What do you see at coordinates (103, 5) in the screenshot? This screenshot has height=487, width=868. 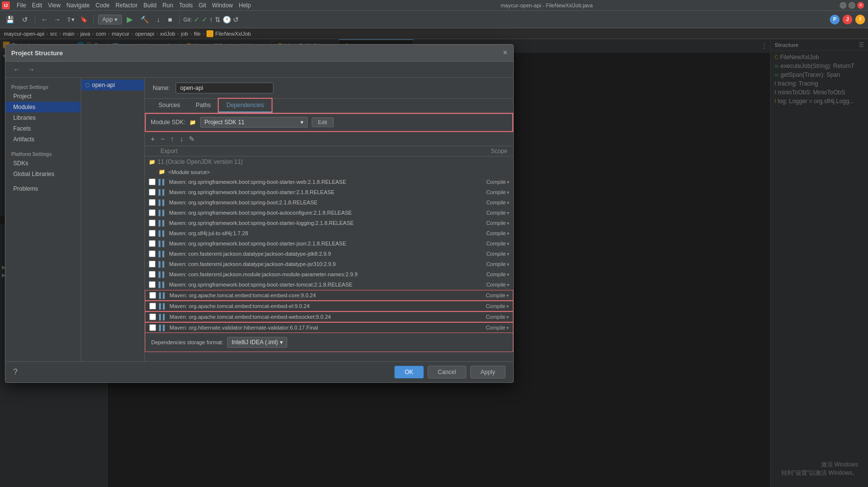 I see `menu-code: Code` at bounding box center [103, 5].